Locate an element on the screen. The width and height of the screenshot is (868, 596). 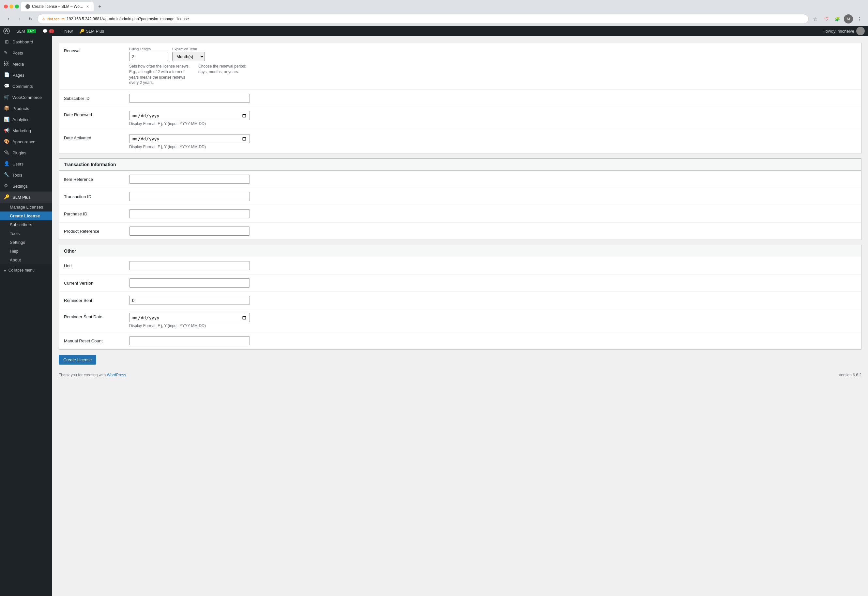
sidebar-item-plugins: 🔌 Plugins is located at coordinates (26, 153).